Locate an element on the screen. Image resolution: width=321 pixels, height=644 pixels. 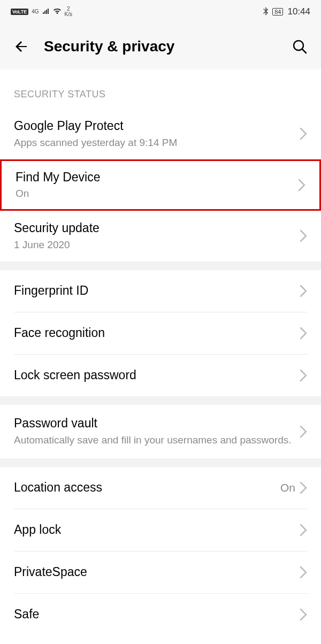
item-subtitle: Apps scanned yesterday at 9:14 PM is located at coordinates (157, 143).